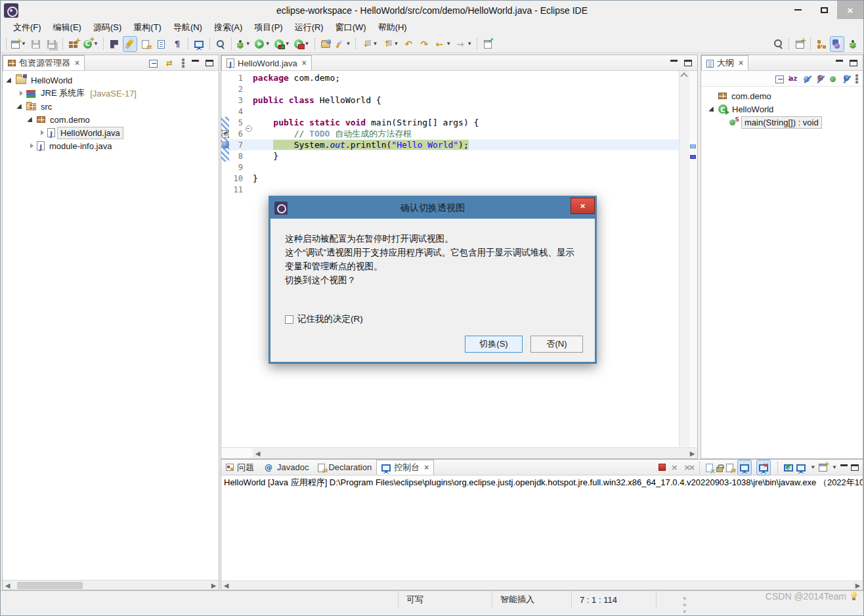 This screenshot has height=616, width=864. I want to click on profile-button: ▶▼, so click(302, 44).